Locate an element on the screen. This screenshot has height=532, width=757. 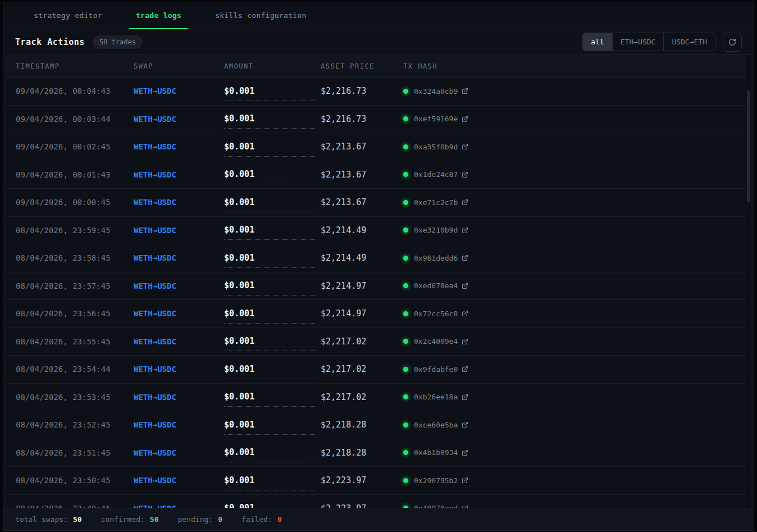
table-row: 09/04/2026, 00:02:45 WETH→USDC $0.001 $2… is located at coordinates (378, 147).